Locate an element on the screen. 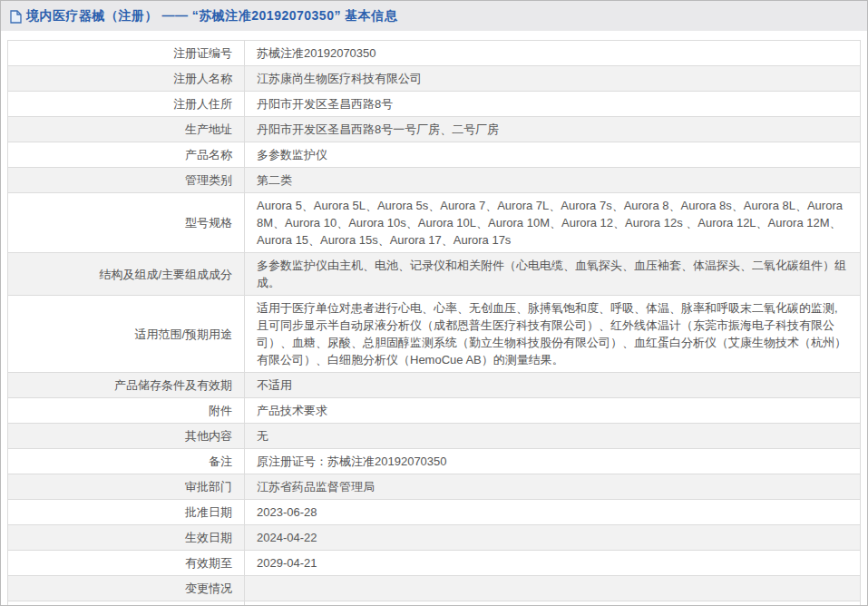  row-label-text: 适用范围/预期用途 is located at coordinates (183, 334).